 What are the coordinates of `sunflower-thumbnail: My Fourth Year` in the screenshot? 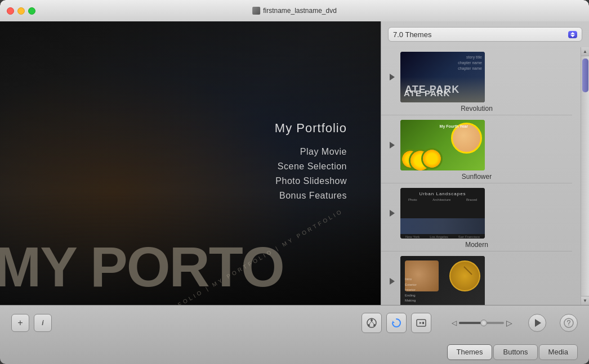 It's located at (443, 145).